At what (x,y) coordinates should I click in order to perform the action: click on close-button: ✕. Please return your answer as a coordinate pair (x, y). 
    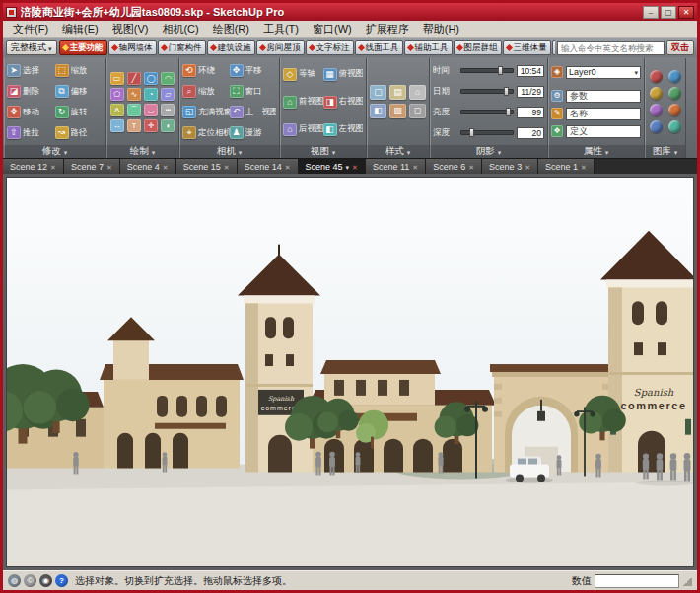
    Looking at the image, I should click on (686, 12).